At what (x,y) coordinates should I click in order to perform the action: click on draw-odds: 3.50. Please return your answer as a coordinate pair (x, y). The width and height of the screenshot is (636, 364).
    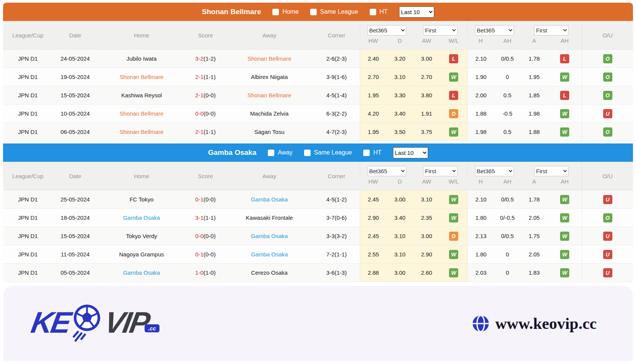
    Looking at the image, I should click on (400, 132).